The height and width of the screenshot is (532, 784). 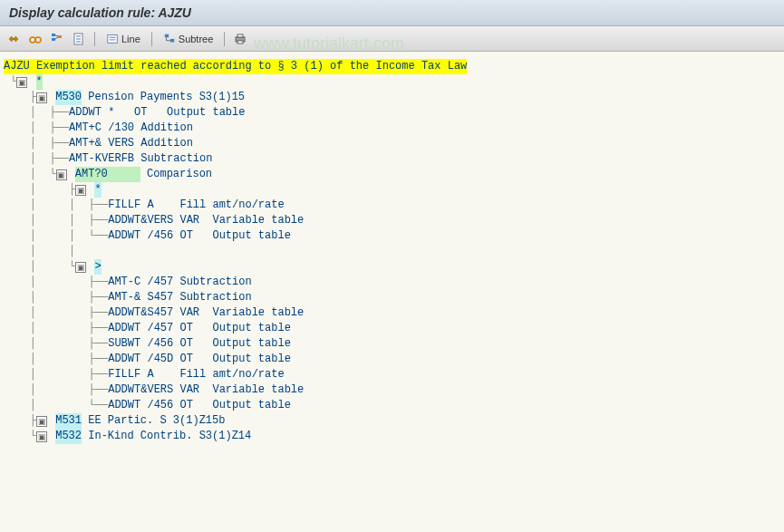 What do you see at coordinates (189, 39) in the screenshot?
I see `subtree-button: Subtree` at bounding box center [189, 39].